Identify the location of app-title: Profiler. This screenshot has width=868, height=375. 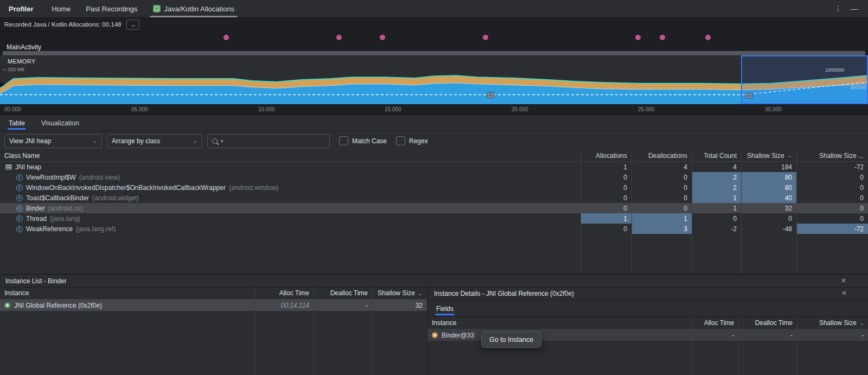
(22, 9).